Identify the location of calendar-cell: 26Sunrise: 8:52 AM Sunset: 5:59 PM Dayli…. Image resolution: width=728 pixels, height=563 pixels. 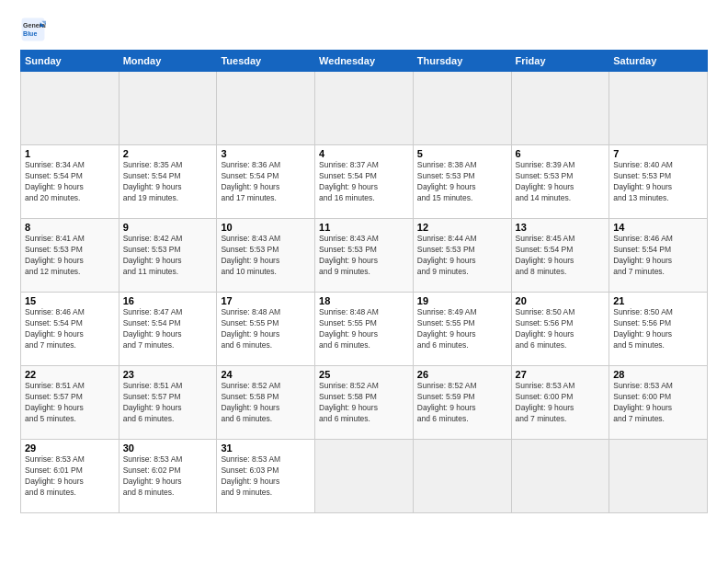
(461, 403).